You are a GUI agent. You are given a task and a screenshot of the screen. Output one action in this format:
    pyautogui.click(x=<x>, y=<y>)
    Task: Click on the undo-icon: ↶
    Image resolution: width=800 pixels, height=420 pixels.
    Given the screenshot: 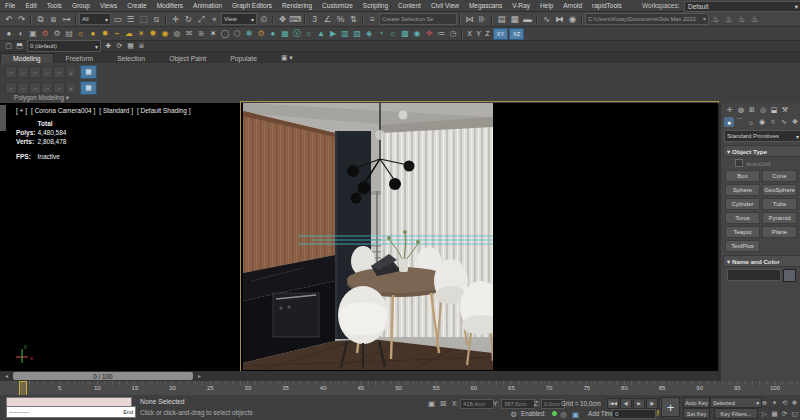 What is the action you would take?
    pyautogui.click(x=8, y=19)
    